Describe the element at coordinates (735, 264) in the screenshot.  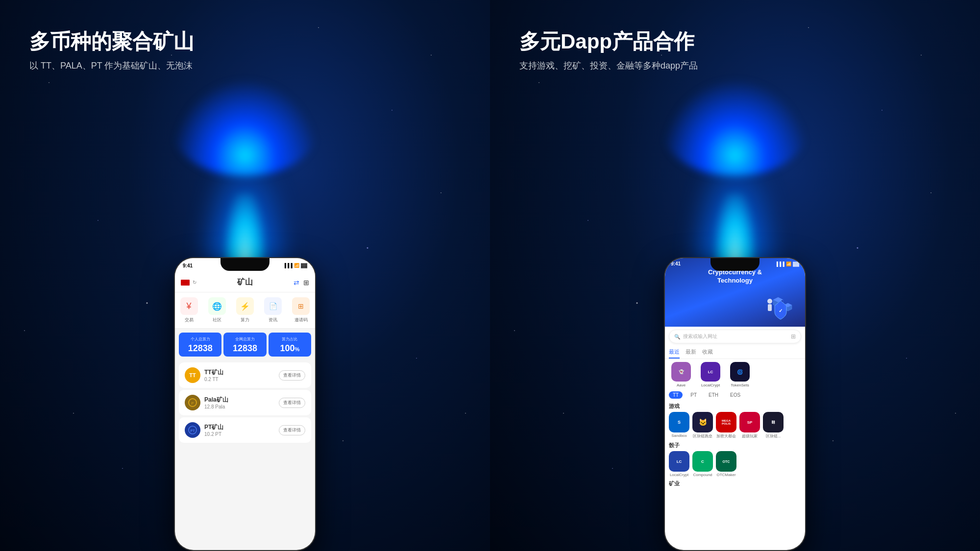
I see `right-notch` at that location.